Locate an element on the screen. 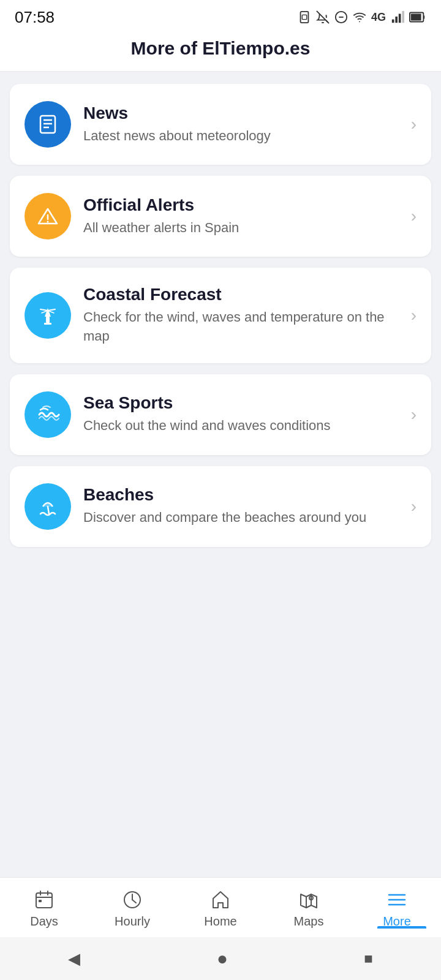 The image size is (441, 980). wifi-icon is located at coordinates (360, 17).